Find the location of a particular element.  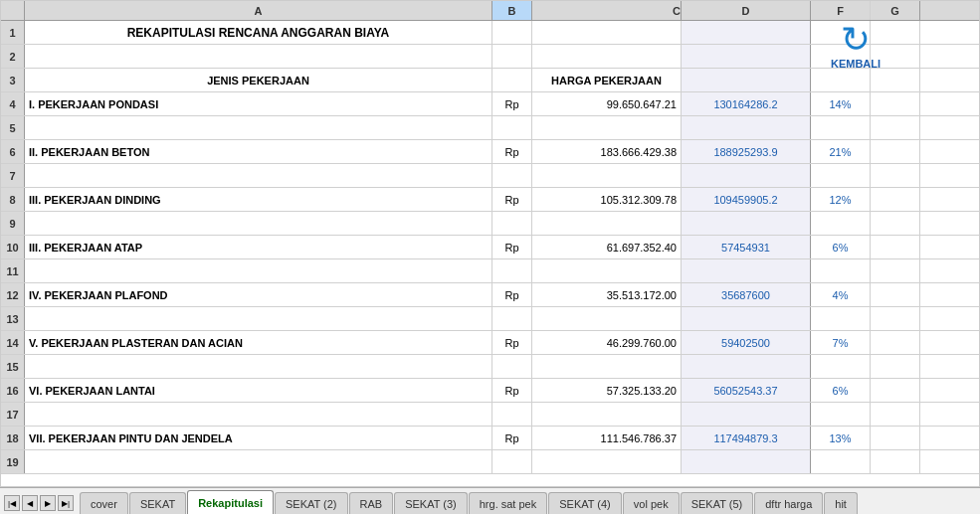

cell-5a is located at coordinates (259, 127).